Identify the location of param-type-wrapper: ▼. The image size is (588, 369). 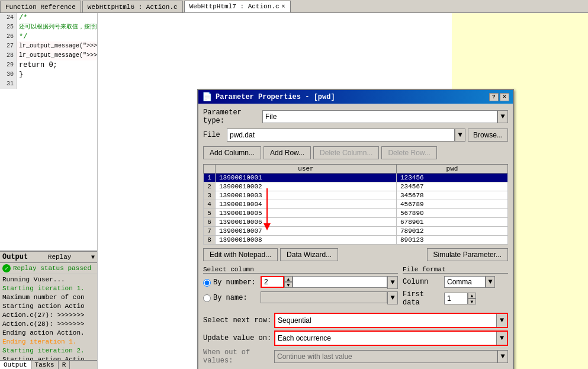
(385, 117).